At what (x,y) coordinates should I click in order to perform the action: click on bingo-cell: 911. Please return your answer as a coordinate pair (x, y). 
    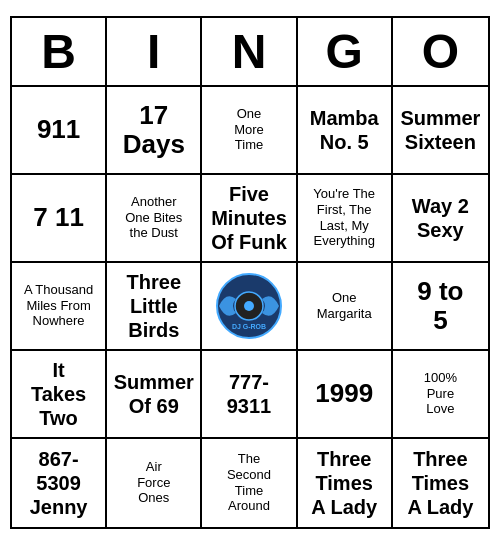
    Looking at the image, I should click on (60, 131).